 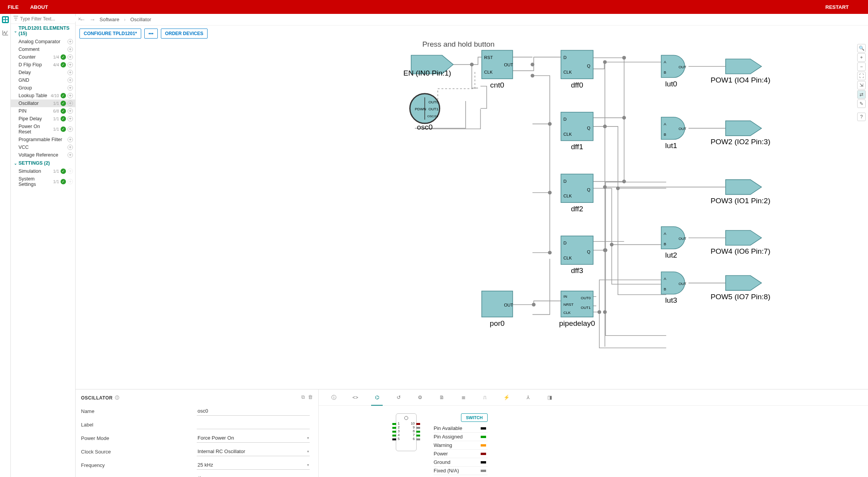 What do you see at coordinates (861, 117) in the screenshot?
I see `help-icon: ?` at bounding box center [861, 117].